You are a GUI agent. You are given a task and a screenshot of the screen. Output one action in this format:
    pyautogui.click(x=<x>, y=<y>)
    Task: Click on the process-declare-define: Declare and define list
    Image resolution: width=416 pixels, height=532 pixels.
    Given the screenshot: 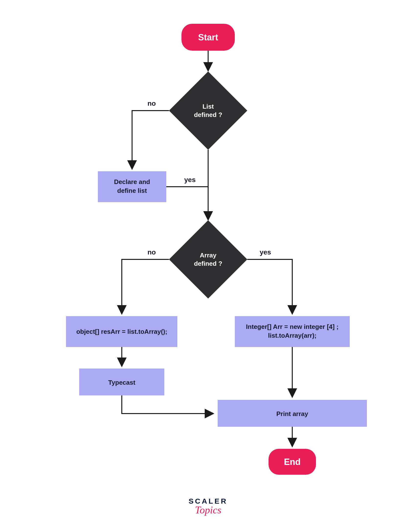 What is the action you would take?
    pyautogui.click(x=132, y=187)
    